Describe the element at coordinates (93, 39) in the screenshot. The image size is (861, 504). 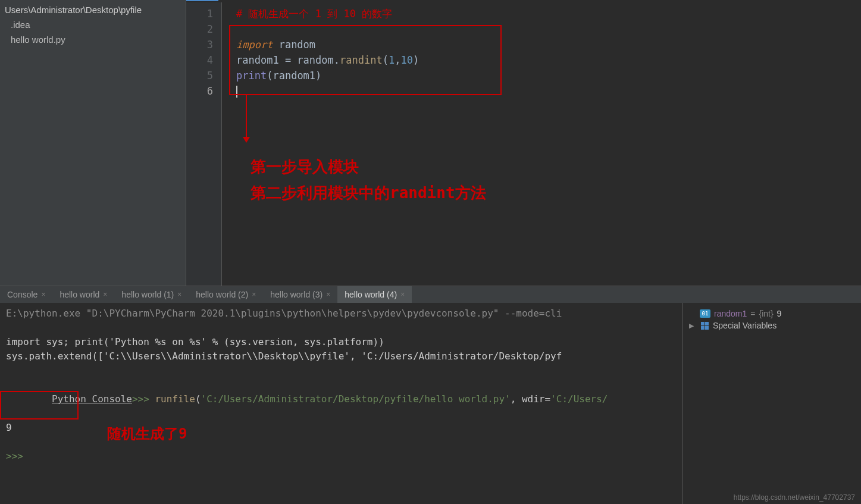
I see `project-item-hello-world: hello world.py` at that location.